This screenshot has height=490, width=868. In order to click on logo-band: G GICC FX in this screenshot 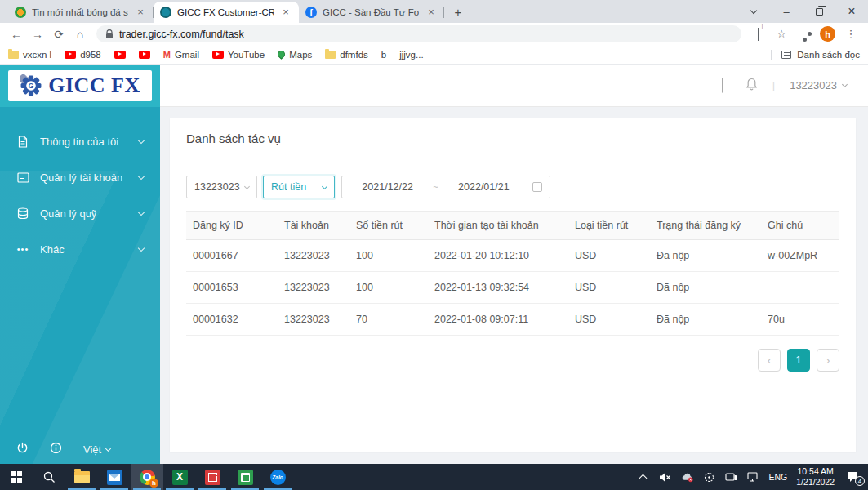, I will do `click(80, 86)`.